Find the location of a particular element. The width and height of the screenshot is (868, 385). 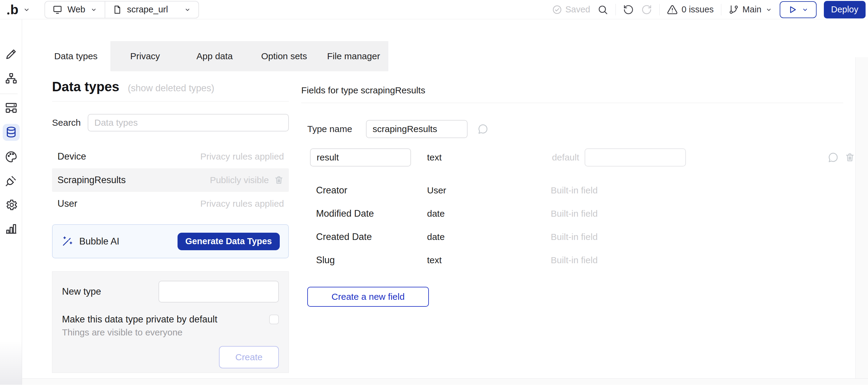

bubble-logo-menu: b is located at coordinates (19, 9).